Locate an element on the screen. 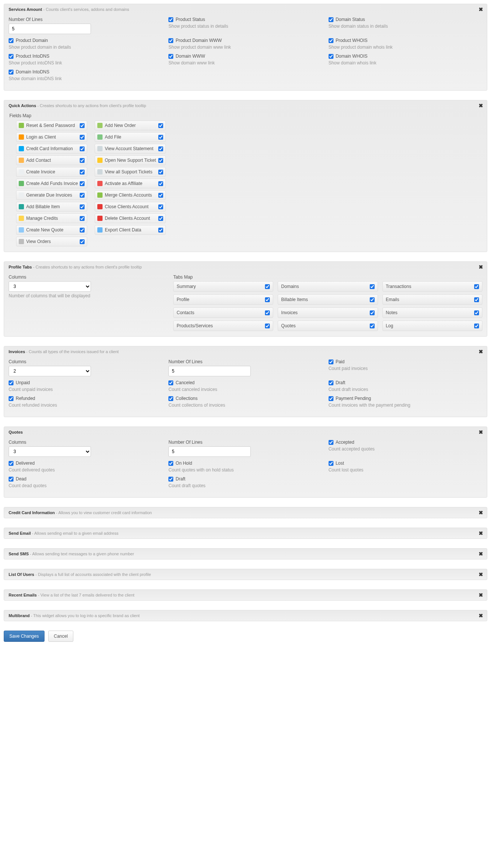 Image resolution: width=491 pixels, height=868 pixels. tab-item: Profile is located at coordinates (223, 300).